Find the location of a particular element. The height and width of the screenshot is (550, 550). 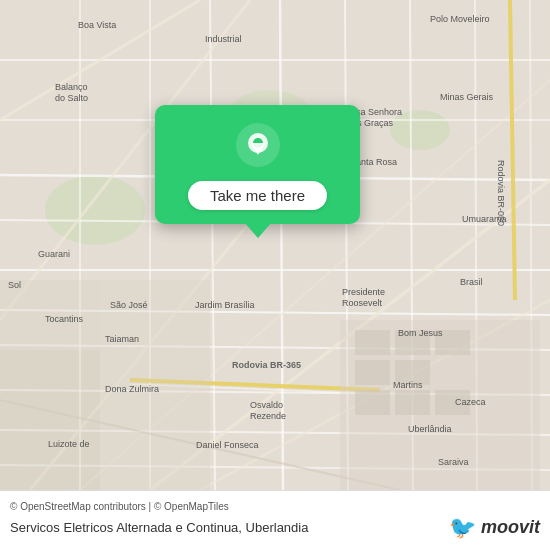

svg-text: Martins is located at coordinates (408, 385).